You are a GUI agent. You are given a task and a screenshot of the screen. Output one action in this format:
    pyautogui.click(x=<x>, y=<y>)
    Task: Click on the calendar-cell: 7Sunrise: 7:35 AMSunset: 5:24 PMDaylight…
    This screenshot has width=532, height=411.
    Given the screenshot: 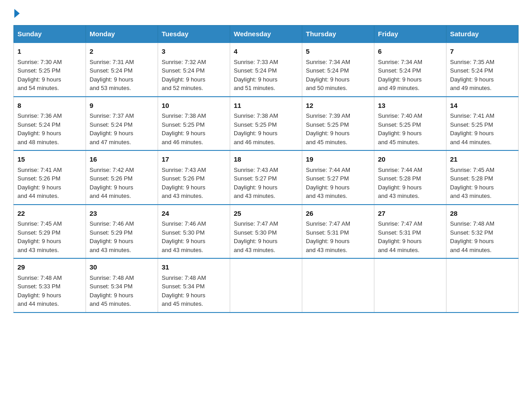 What is the action you would take?
    pyautogui.click(x=483, y=70)
    